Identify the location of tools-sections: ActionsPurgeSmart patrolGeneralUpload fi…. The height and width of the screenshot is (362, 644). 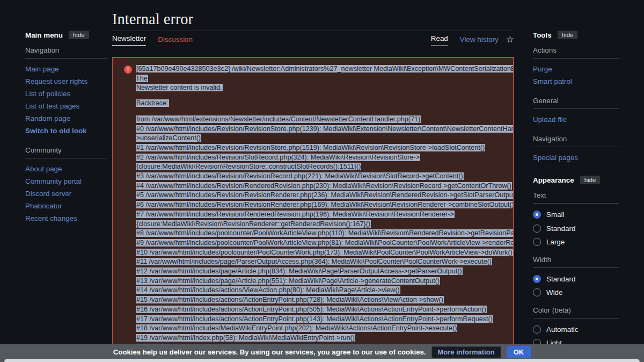
(576, 105).